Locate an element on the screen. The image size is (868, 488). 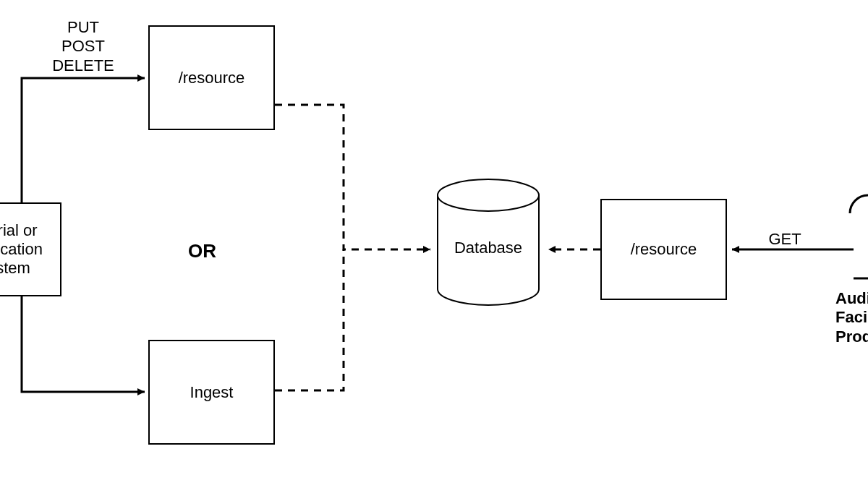
ingest-to-database-dashed is located at coordinates (310, 320).